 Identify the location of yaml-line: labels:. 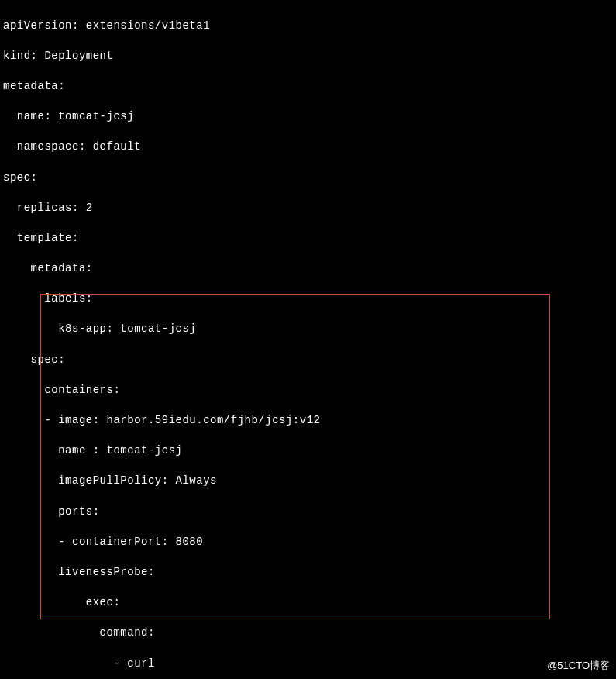
(308, 299).